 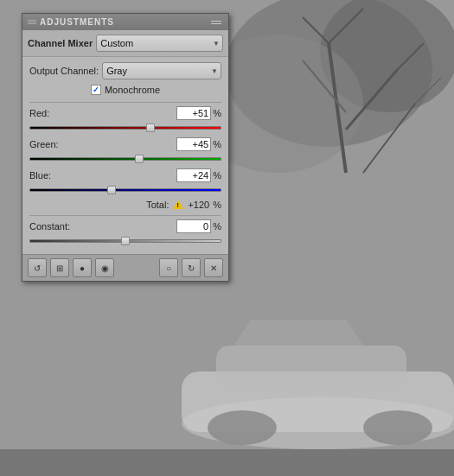 I want to click on panel-header-left: ADJUSTMENTS, so click(x=71, y=22).